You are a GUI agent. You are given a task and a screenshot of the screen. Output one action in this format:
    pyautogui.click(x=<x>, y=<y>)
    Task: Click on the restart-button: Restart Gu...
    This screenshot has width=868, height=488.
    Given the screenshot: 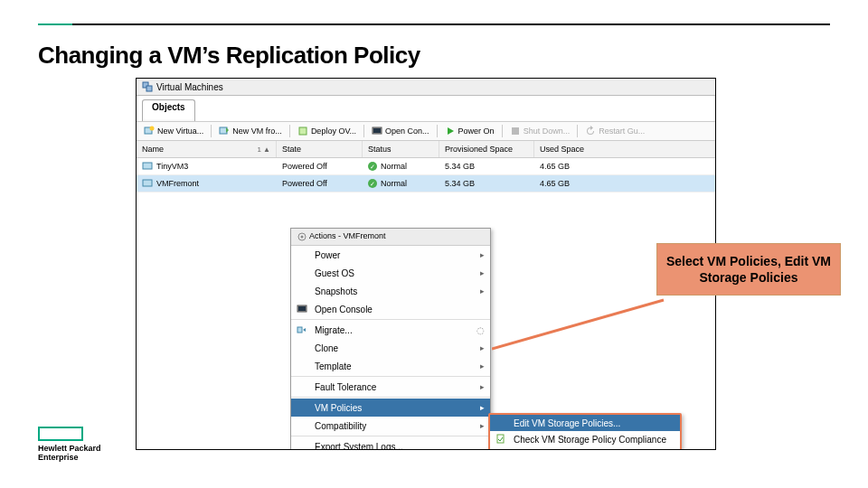 What is the action you would take?
    pyautogui.click(x=615, y=131)
    